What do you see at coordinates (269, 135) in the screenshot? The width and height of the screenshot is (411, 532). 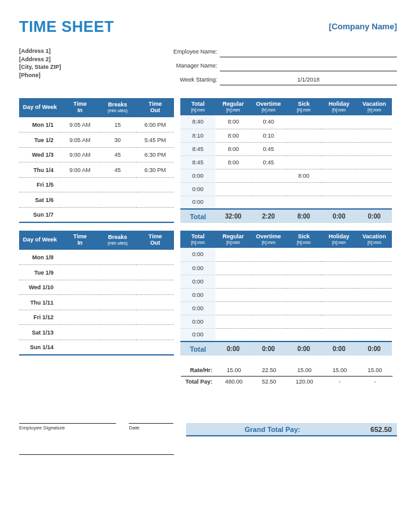 I see `overtime-cell: 0:10` at bounding box center [269, 135].